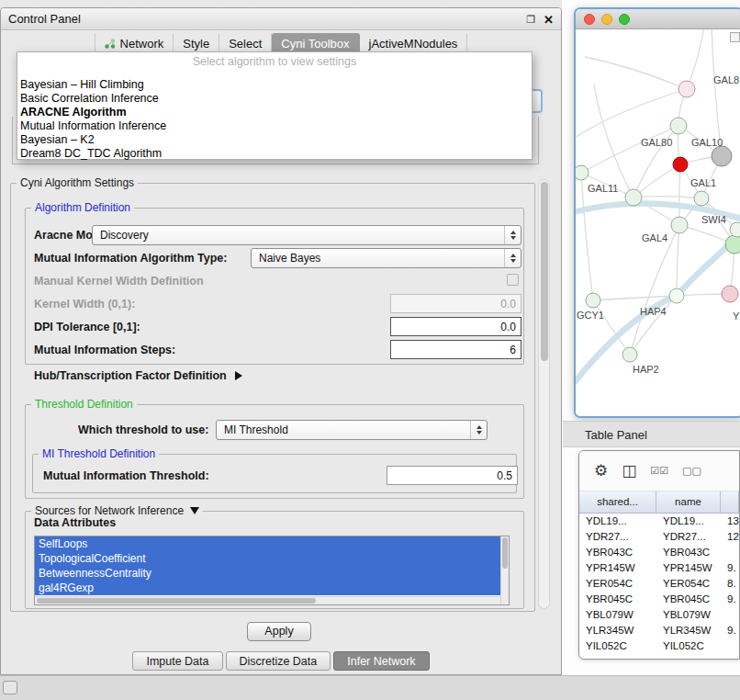 The height and width of the screenshot is (700, 740). Describe the element at coordinates (275, 112) in the screenshot. I see `dropdown-item: ARACNE Algorithm` at that location.